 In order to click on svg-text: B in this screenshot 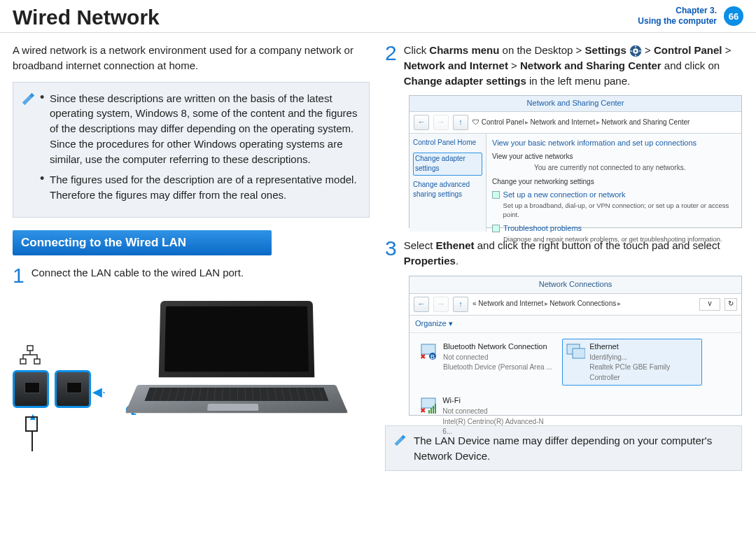, I will do `click(433, 357)`.